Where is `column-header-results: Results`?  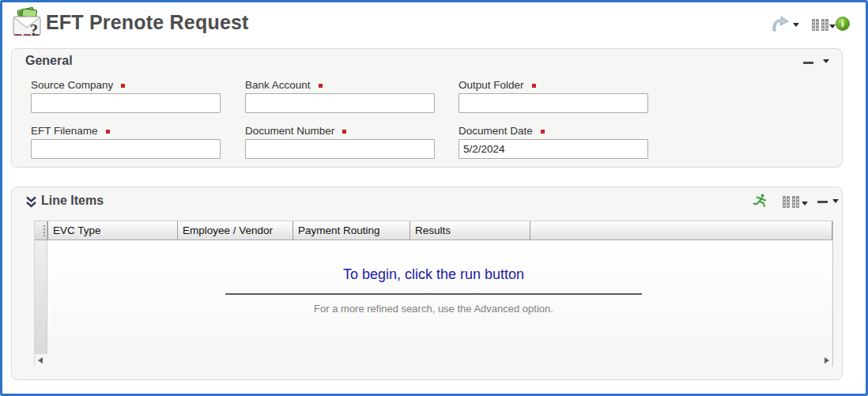 column-header-results: Results is located at coordinates (470, 231).